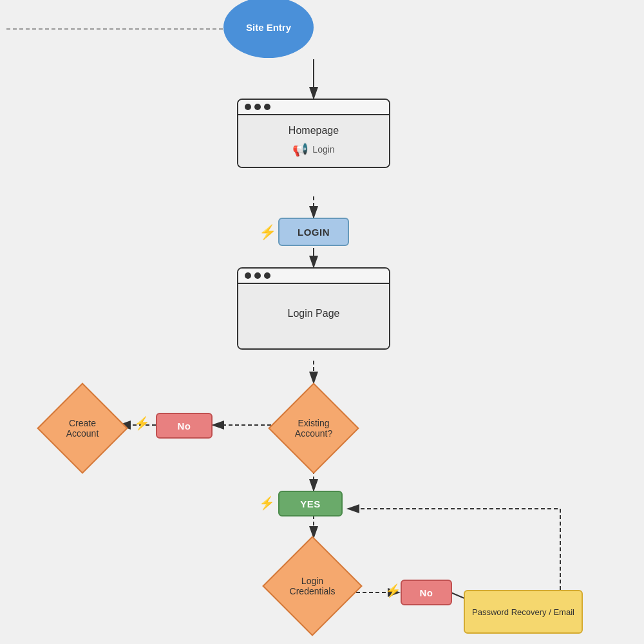  Describe the element at coordinates (314, 308) in the screenshot. I see `login-page-window: Login Page` at that location.